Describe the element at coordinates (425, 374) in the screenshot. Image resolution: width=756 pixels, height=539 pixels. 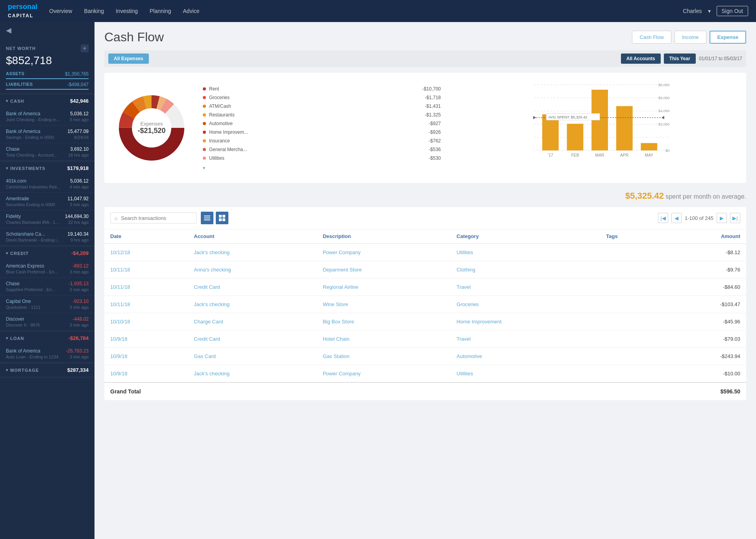
I see `table-row: 10/9/18 Jack's checking Power Company Ut…` at that location.